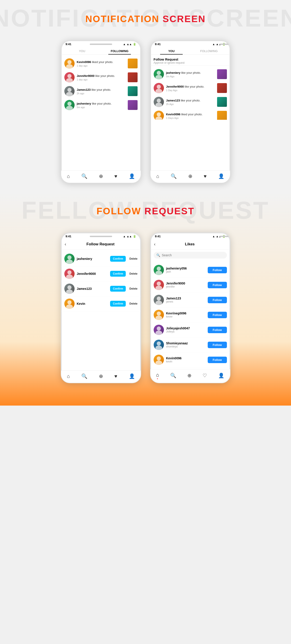  Describe the element at coordinates (190, 176) in the screenshot. I see `add-icon-2: ⊕` at that location.